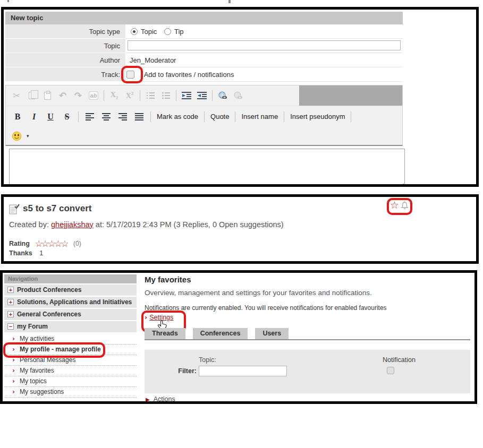 The width and height of the screenshot is (483, 448). What do you see at coordinates (90, 117) in the screenshot?
I see `align-left-button` at bounding box center [90, 117].